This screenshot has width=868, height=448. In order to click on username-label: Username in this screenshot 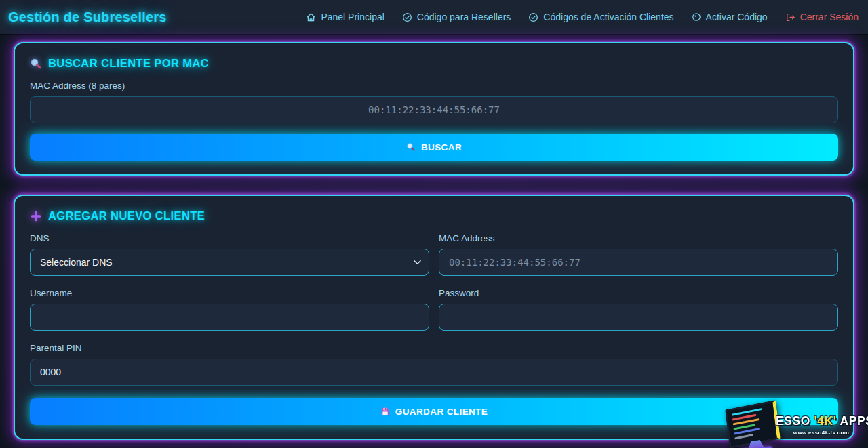, I will do `click(229, 293)`.